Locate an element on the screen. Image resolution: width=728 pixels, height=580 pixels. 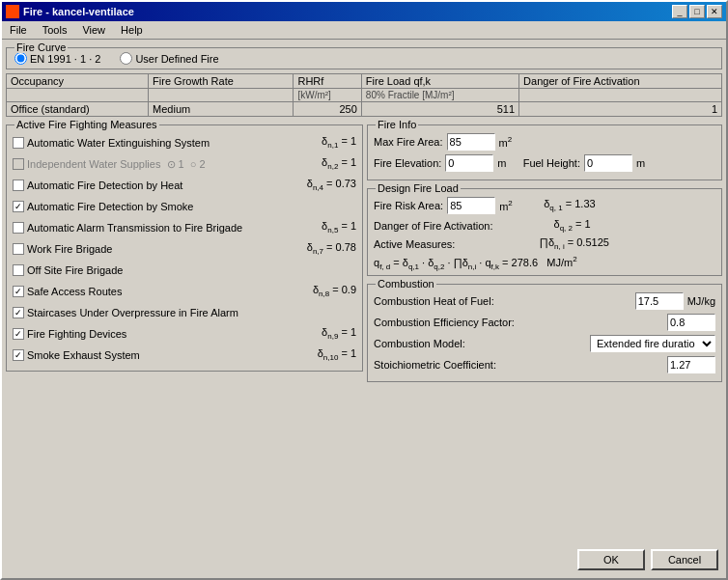
efficiency-input is located at coordinates (691, 322).